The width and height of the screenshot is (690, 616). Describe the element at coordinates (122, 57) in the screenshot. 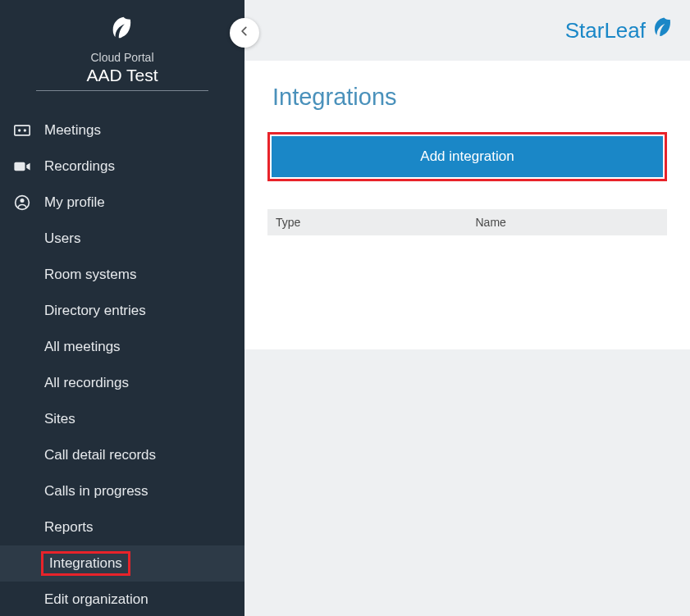

I see `portal-label: Cloud Portal` at that location.